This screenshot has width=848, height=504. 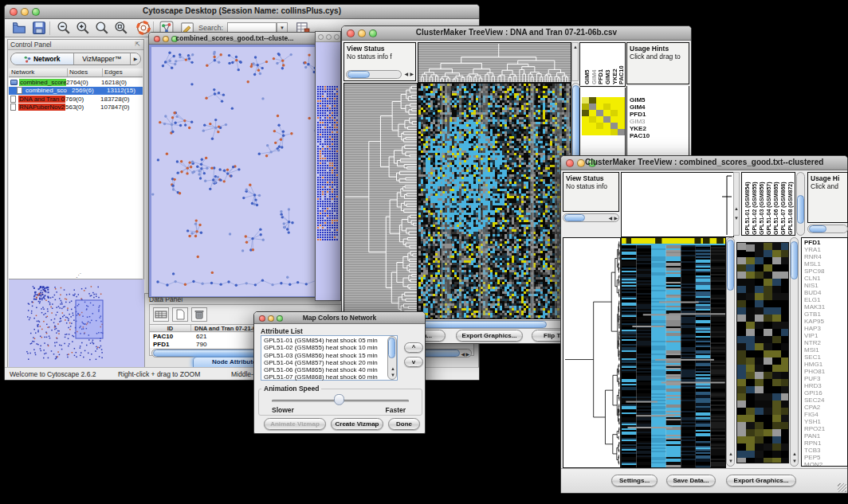 What do you see at coordinates (639, 135) in the screenshot?
I see `gene-label: PAC10` at bounding box center [639, 135].